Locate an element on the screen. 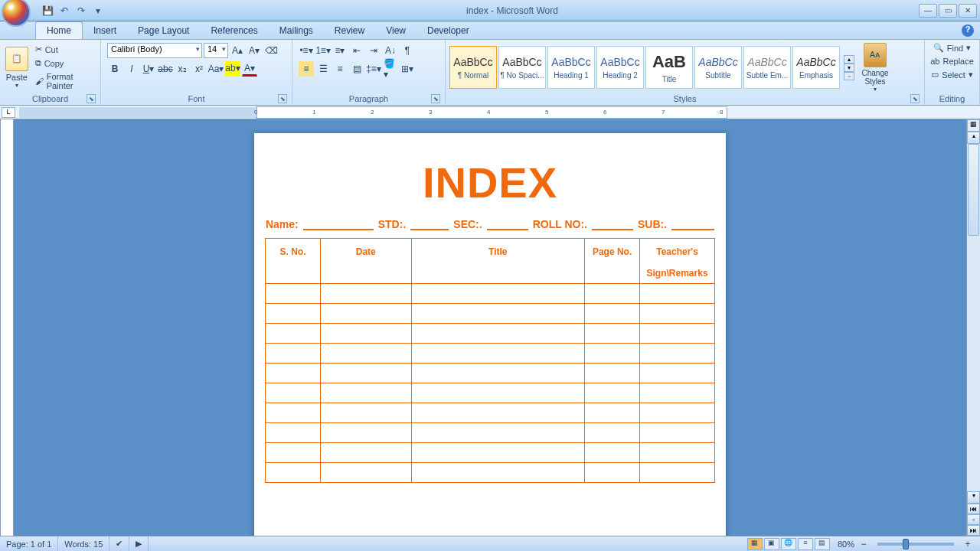 This screenshot has height=551, width=980. tab-home: Home is located at coordinates (59, 31).